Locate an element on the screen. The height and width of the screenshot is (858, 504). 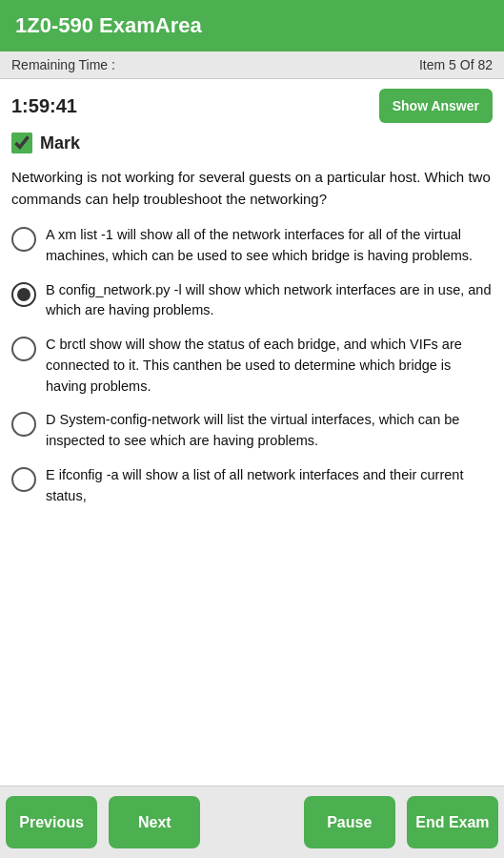
app-title: 1Z0-590 ExamArea is located at coordinates (109, 25).